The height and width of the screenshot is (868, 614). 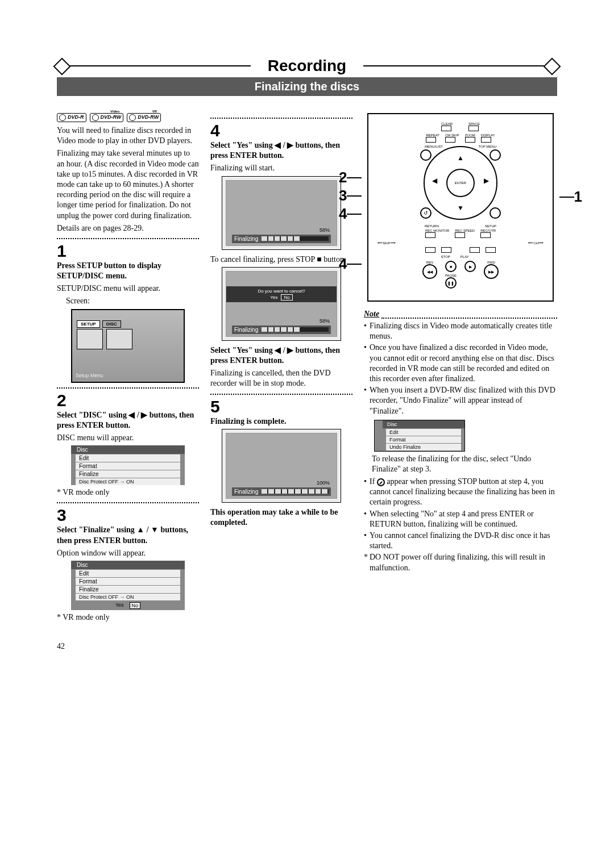 What do you see at coordinates (343, 195) in the screenshot?
I see `callout-3: 3` at bounding box center [343, 195].